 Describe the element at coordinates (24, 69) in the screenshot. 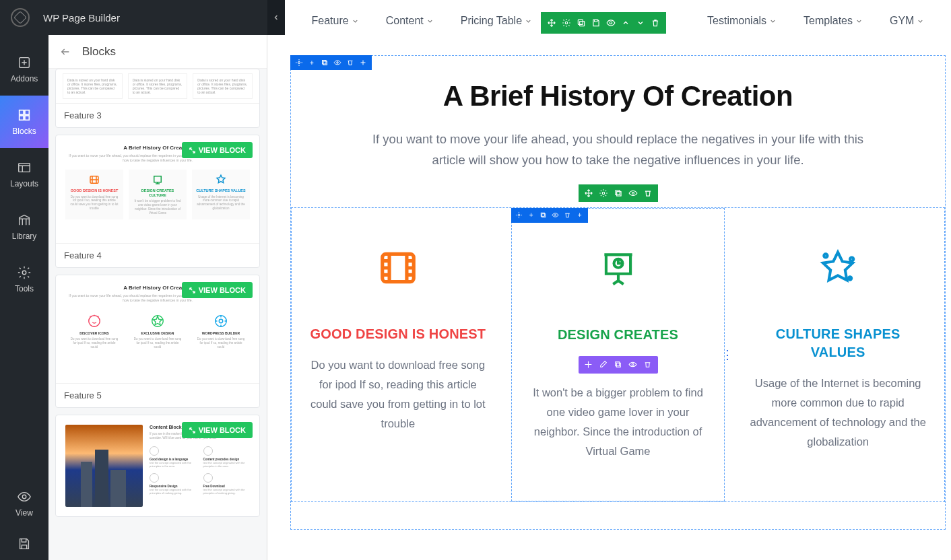

I see `rail-addons: Addons` at that location.